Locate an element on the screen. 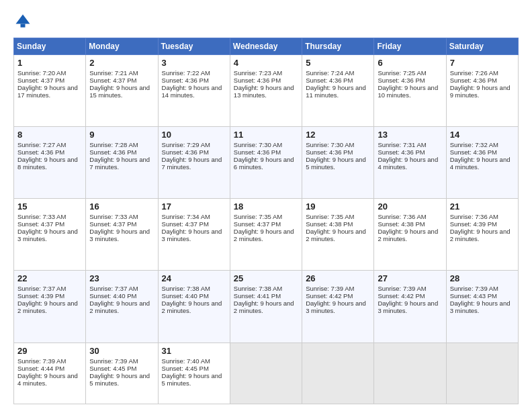 This screenshot has height=411, width=532. table-row: 25Sunrise: 7:38 AMSunset: 4:41 PMDayligh… is located at coordinates (266, 306).